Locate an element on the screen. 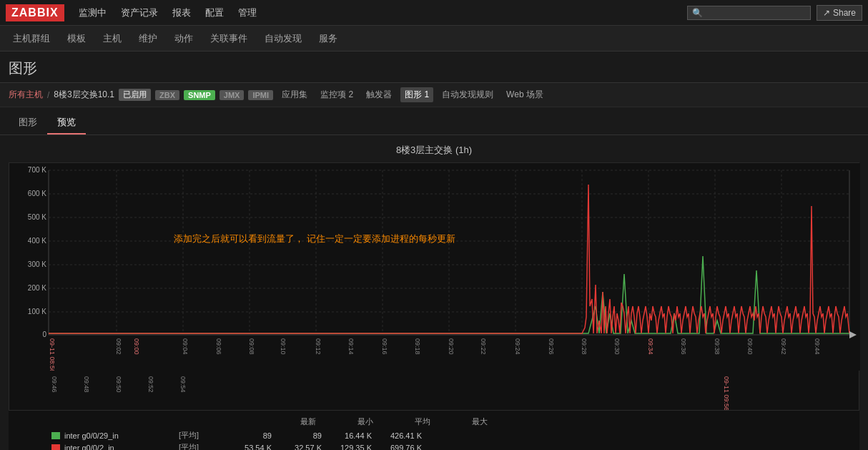 The height and width of the screenshot is (450, 868). legend-name-1: inter g0/0/2_in is located at coordinates (122, 447).